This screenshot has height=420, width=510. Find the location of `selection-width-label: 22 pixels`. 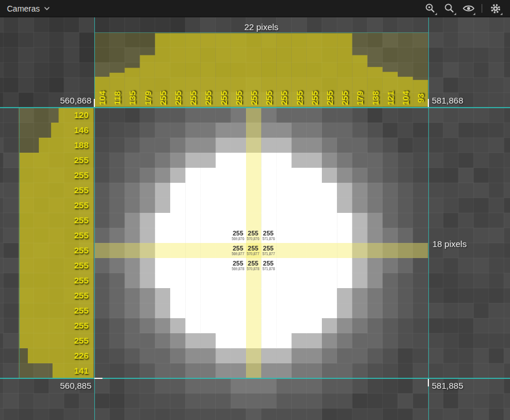

selection-width-label: 22 pixels is located at coordinates (262, 27).